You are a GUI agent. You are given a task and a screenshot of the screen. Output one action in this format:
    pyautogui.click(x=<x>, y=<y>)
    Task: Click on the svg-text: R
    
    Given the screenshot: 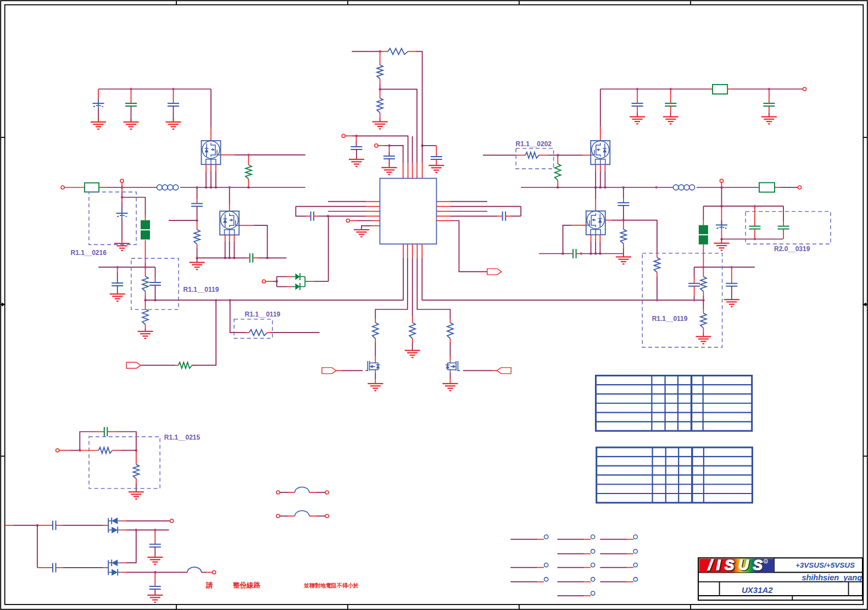 What is the action you would take?
    pyautogui.click(x=766, y=562)
    